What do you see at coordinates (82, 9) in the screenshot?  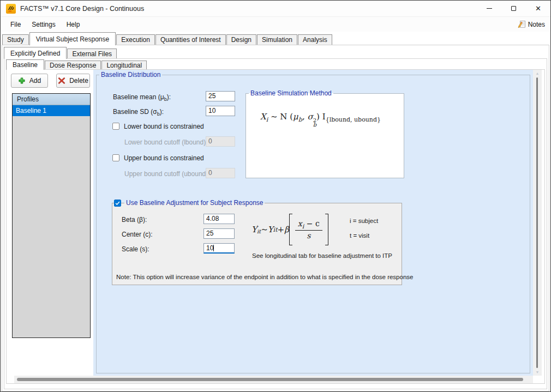 I see `window-title: FACTS™ v7.1 Core Design - Continuous` at bounding box center [82, 9].